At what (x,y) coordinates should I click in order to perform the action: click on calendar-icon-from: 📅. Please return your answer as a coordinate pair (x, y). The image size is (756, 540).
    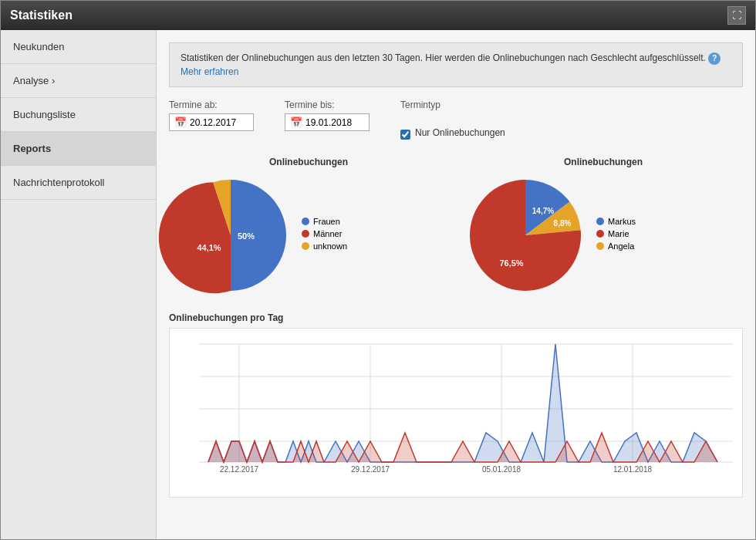
    Looking at the image, I should click on (181, 122).